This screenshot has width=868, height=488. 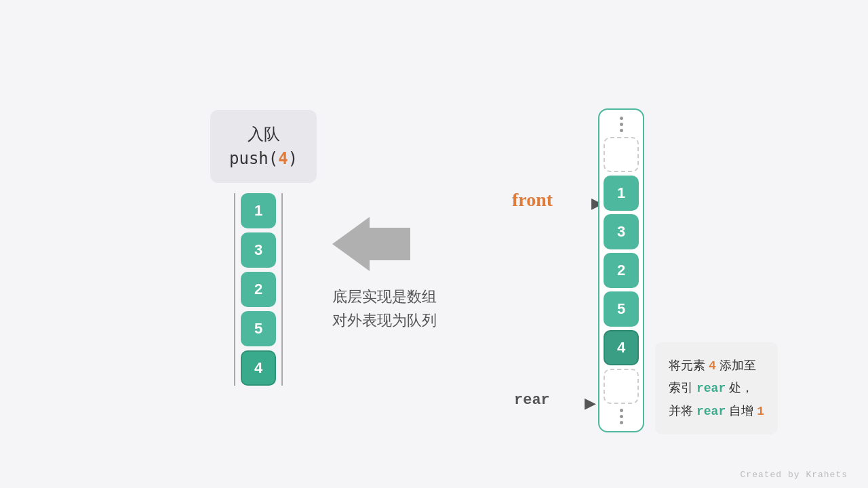 I want to click on queue-cell-empty-bottom, so click(x=621, y=386).